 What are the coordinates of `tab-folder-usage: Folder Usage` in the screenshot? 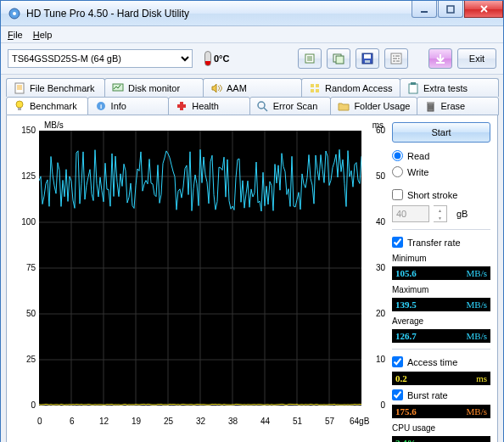 It's located at (373, 106).